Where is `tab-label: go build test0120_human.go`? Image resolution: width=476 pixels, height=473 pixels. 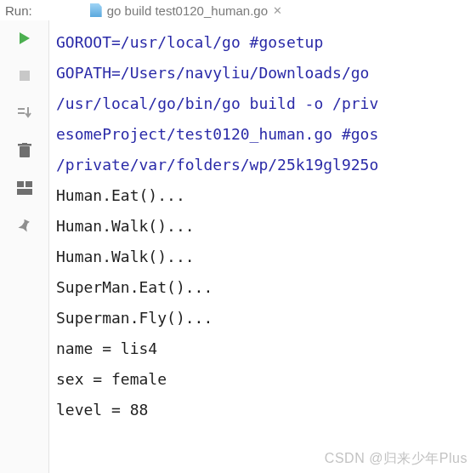 tab-label: go build test0120_human.go is located at coordinates (187, 10).